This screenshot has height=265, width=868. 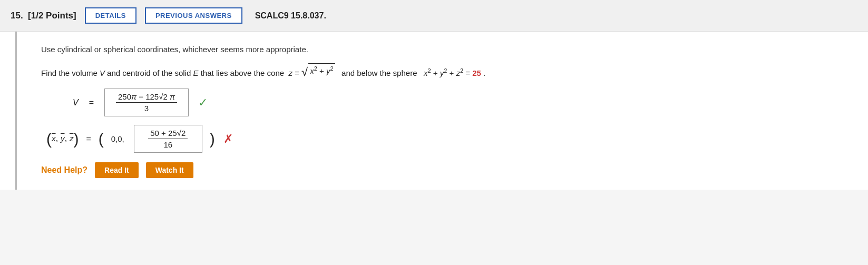 What do you see at coordinates (118, 139) in the screenshot?
I see `centroid-zeros: 0,0,` at bounding box center [118, 139].